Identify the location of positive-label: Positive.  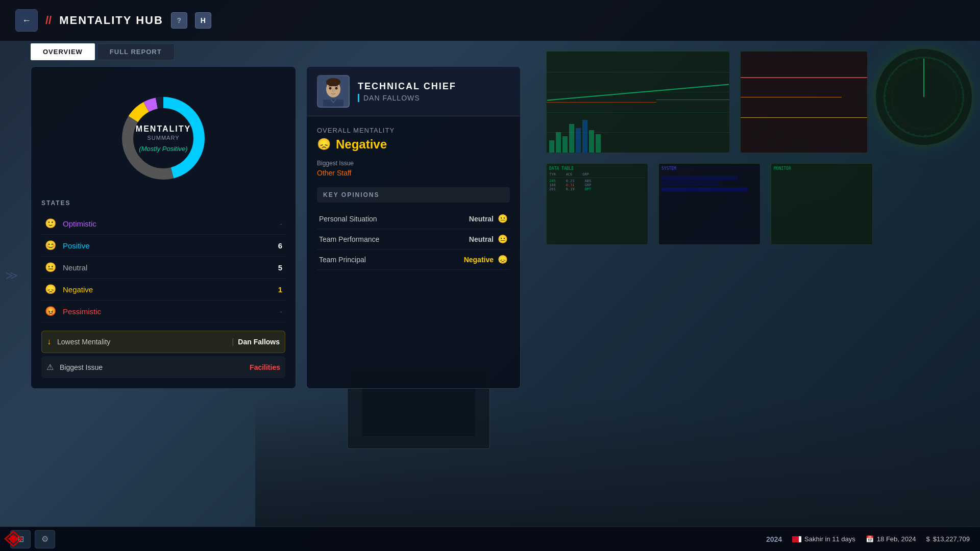
(167, 246).